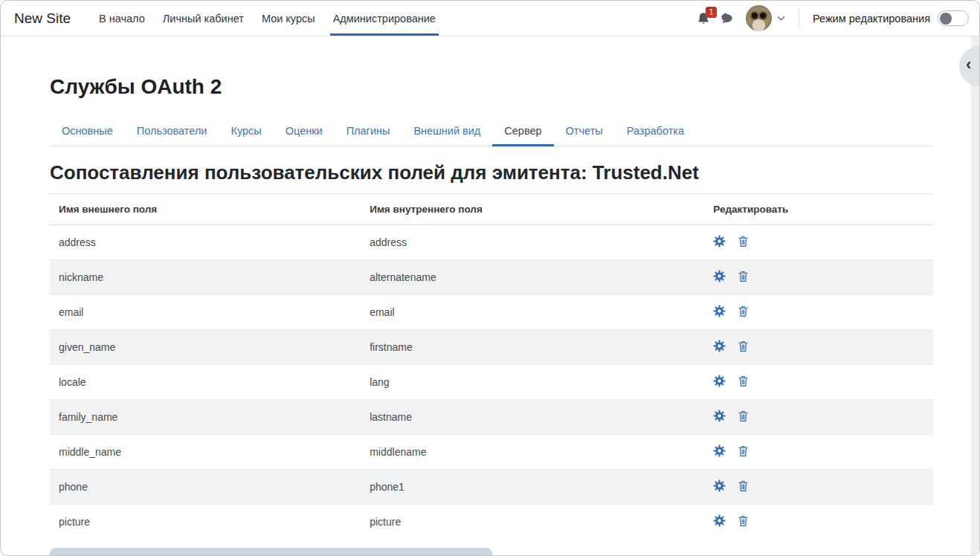  What do you see at coordinates (205, 278) in the screenshot?
I see `external-field-name: nickname` at bounding box center [205, 278].